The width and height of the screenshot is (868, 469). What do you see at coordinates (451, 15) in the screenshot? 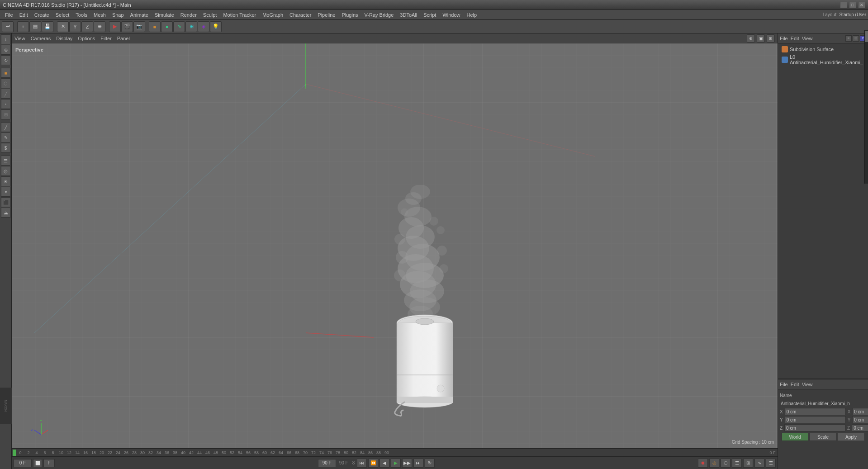
I see `menu-window: Window` at bounding box center [451, 15].